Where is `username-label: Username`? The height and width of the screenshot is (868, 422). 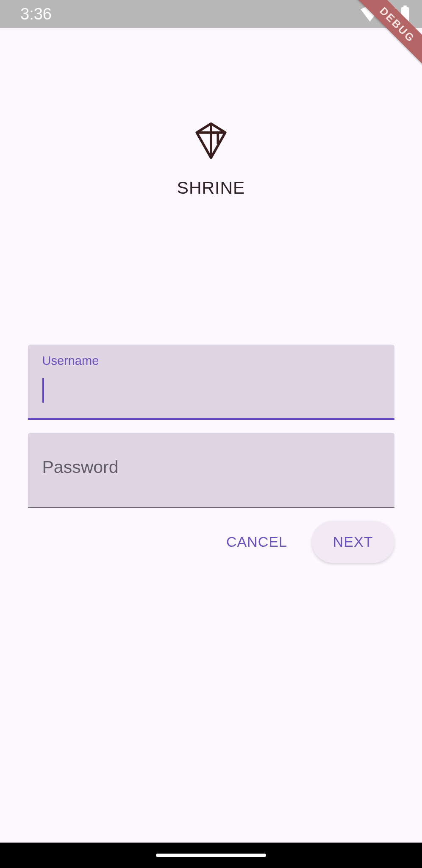
username-label: Username is located at coordinates (211, 361).